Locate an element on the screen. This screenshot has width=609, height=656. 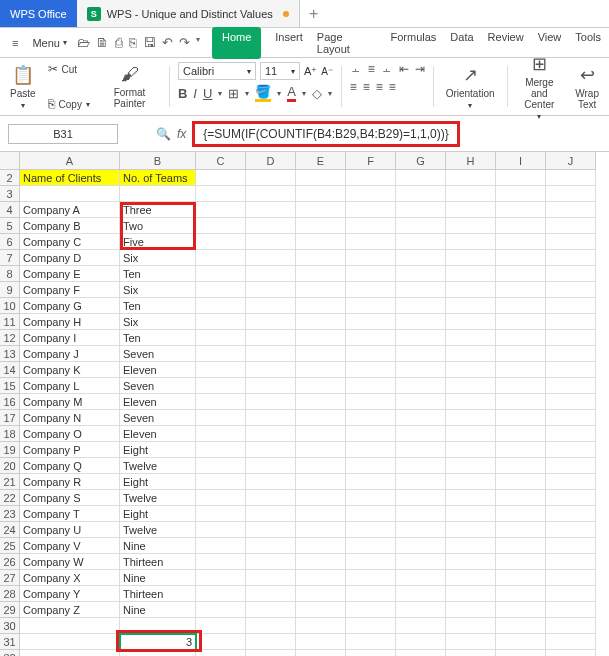
cell: Ten is located at coordinates (158, 306).